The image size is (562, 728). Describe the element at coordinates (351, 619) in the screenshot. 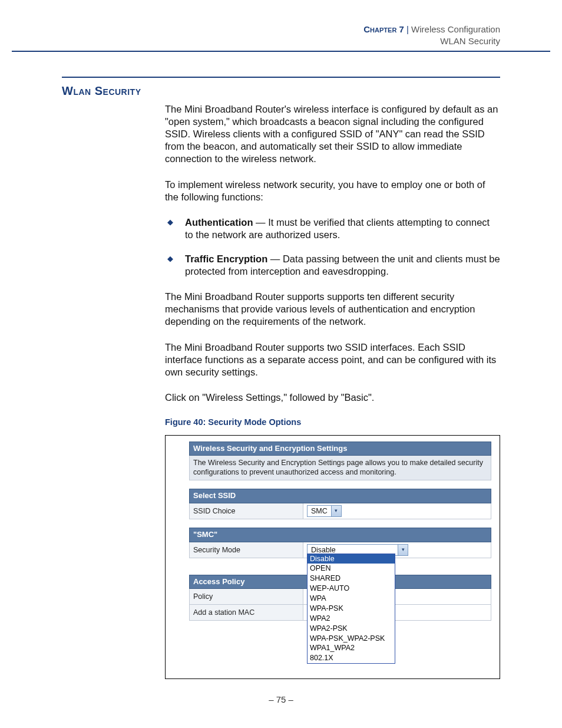

I see `dropdown-option: WPA2` at that location.